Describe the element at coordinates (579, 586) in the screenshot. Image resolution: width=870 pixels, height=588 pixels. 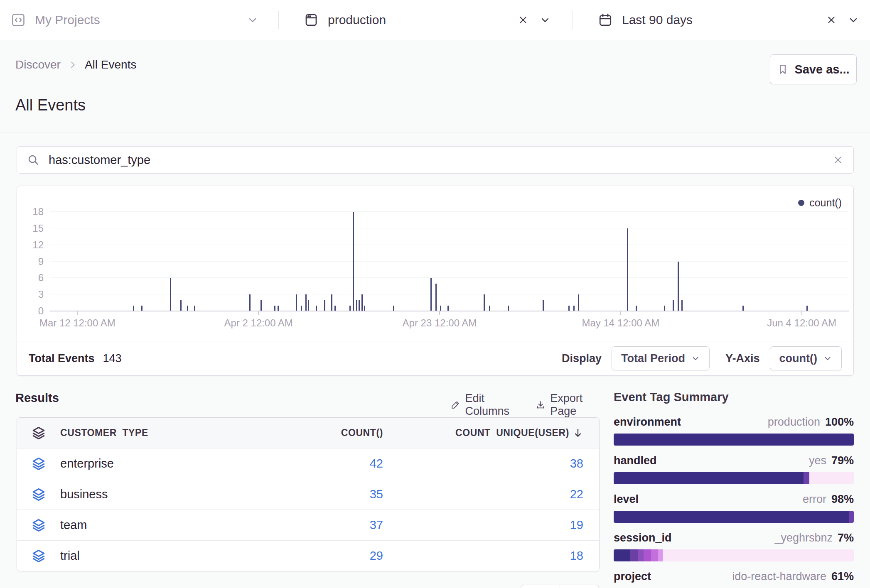
I see `pagination-next-button` at that location.